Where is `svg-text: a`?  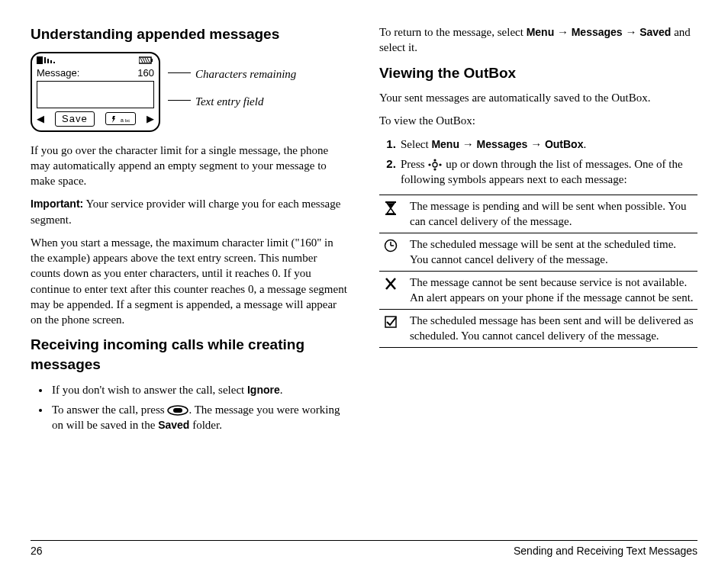
svg-text: a is located at coordinates (122, 121).